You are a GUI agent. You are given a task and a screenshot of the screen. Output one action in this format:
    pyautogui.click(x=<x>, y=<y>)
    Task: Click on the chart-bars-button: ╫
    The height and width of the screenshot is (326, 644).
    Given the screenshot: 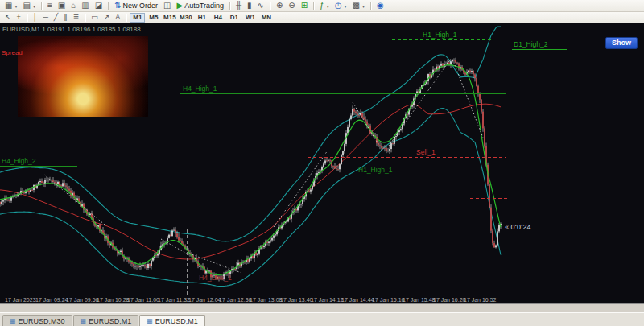 What is the action you would take?
    pyautogui.click(x=238, y=6)
    